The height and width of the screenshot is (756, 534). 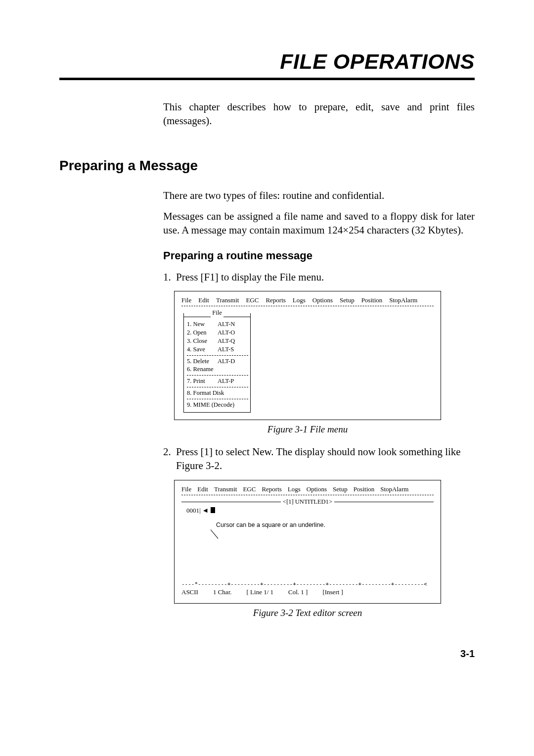 What do you see at coordinates (215, 534) in the screenshot?
I see `callout-line` at bounding box center [215, 534].